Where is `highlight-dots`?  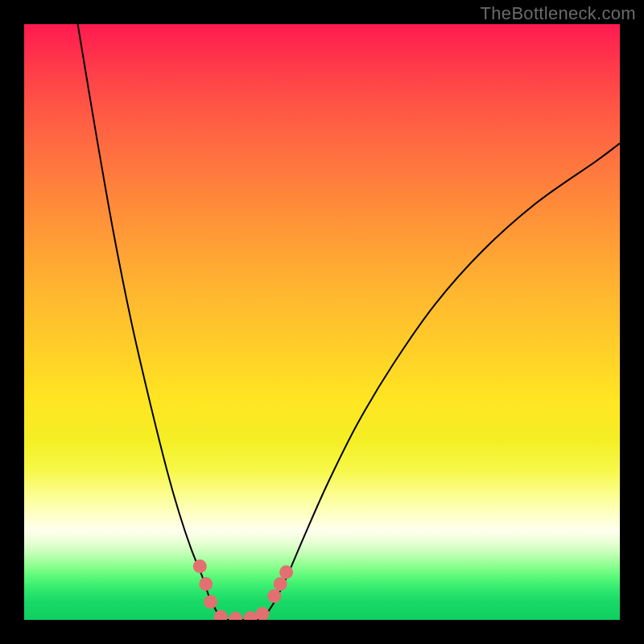
highlight-dots is located at coordinates (243, 589).